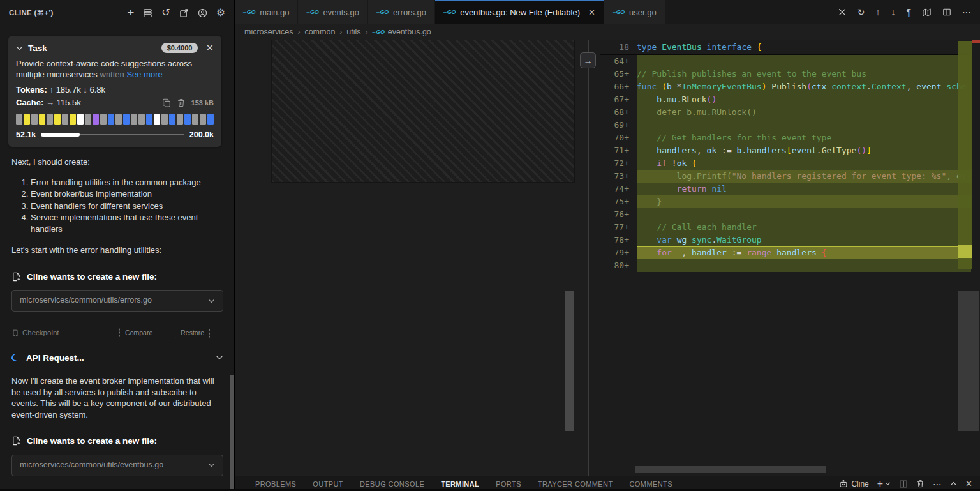 The width and height of the screenshot is (980, 491). Describe the element at coordinates (203, 103) in the screenshot. I see `cache-size-badge: 153 kB` at that location.